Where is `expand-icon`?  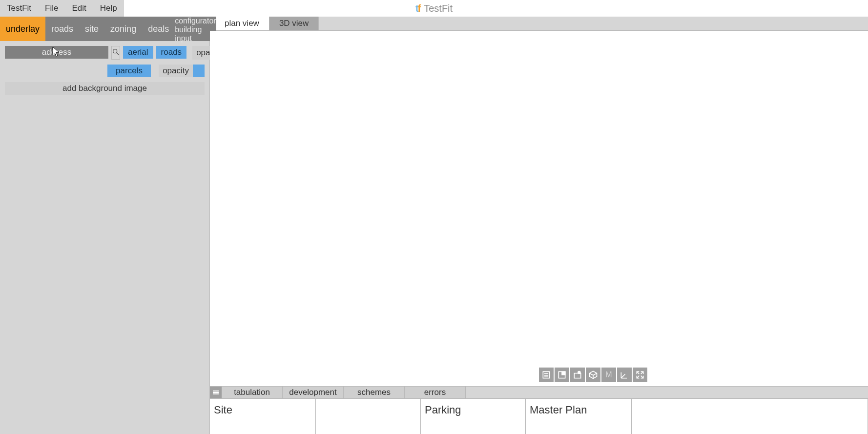 expand-icon is located at coordinates (640, 375).